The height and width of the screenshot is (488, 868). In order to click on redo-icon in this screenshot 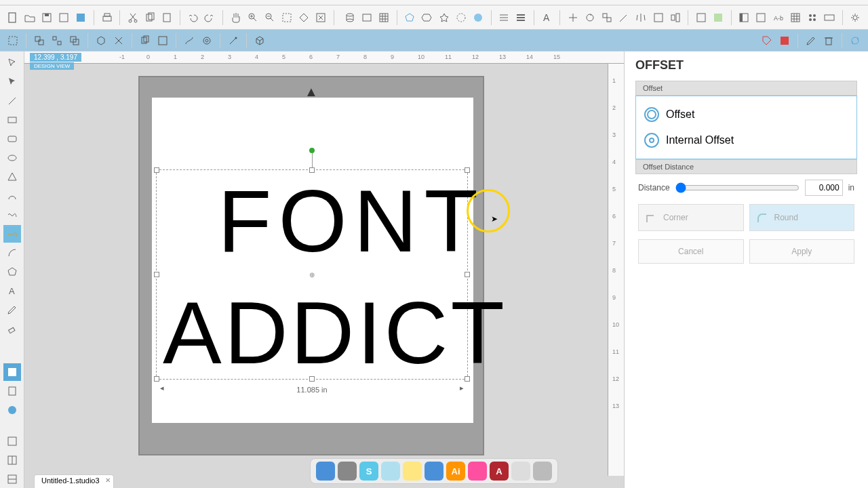, I will do `click(210, 18)`.